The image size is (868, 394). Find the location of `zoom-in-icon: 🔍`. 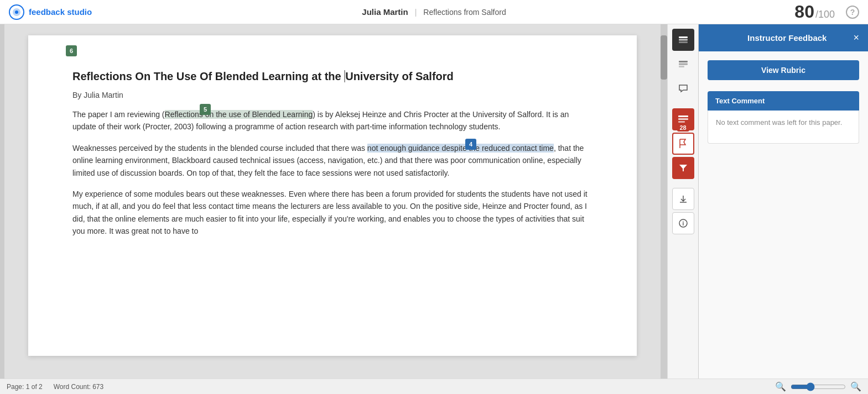

zoom-in-icon: 🔍 is located at coordinates (856, 387).